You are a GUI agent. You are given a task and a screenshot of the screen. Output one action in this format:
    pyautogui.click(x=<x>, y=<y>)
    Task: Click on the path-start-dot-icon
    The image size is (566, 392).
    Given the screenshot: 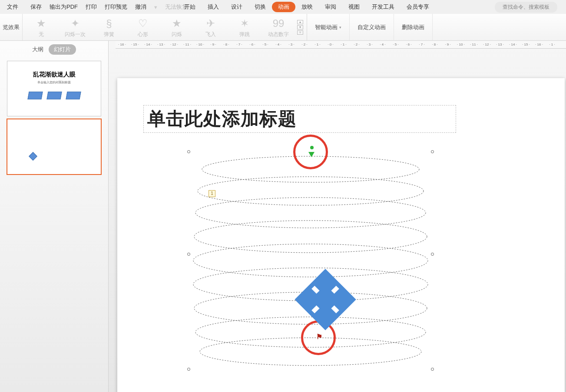 What is the action you would take?
    pyautogui.click(x=312, y=148)
    